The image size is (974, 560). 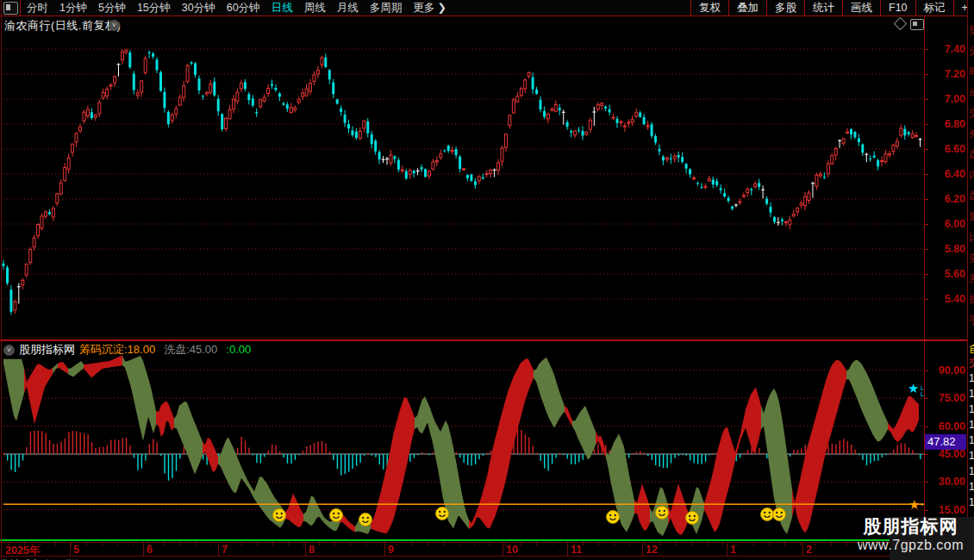 What do you see at coordinates (946, 370) in the screenshot?
I see `indicator-label-90.00: 90.00` at bounding box center [946, 370].